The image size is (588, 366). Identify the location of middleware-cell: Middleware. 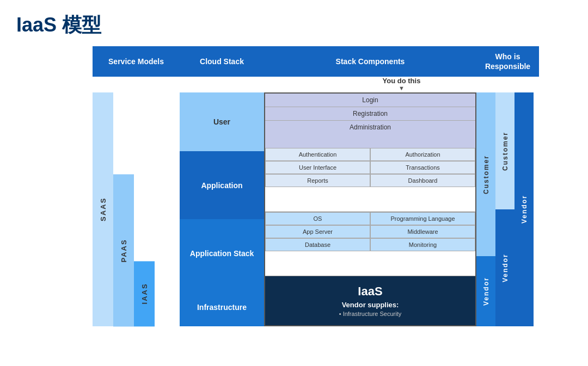
(422, 232).